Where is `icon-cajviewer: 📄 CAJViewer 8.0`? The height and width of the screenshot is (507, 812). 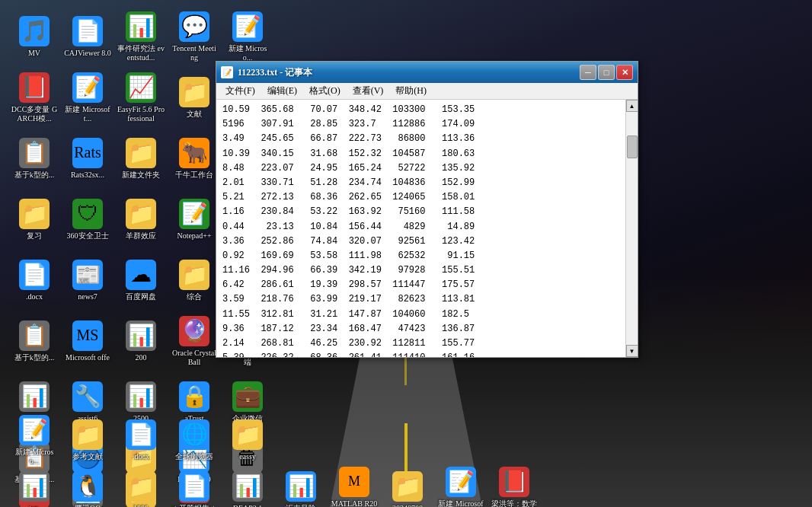
icon-cajviewer: 📄 CAJViewer 8.0 is located at coordinates (88, 37).